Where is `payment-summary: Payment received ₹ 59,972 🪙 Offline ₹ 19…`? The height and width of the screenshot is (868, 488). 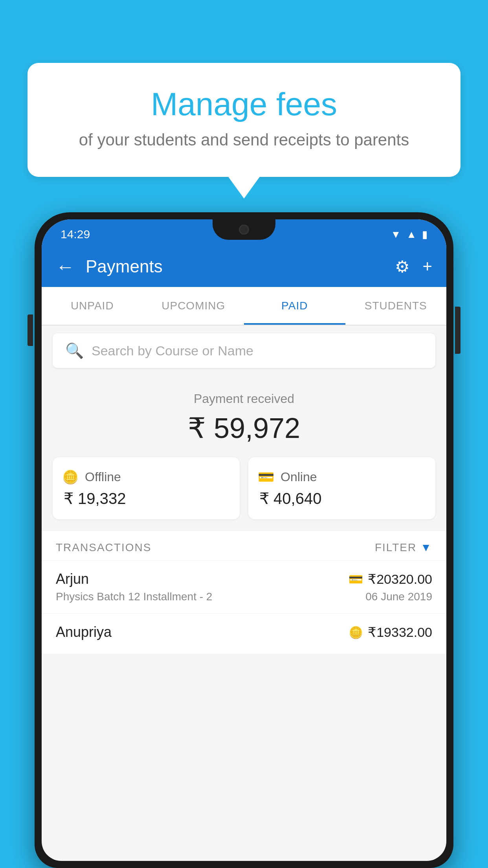
payment-summary: Payment received ₹ 59,972 🪙 Offline ₹ 19… is located at coordinates (244, 454).